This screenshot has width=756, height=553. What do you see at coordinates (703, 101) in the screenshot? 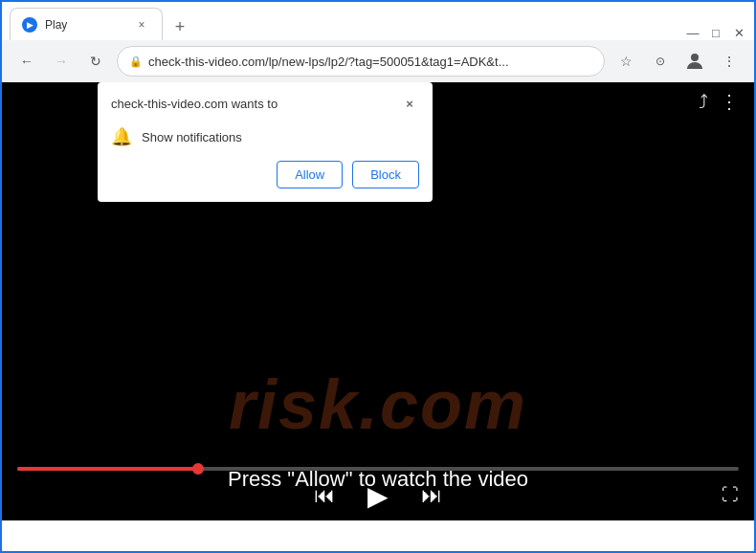
I see `share-icon: ⤴` at bounding box center [703, 101].